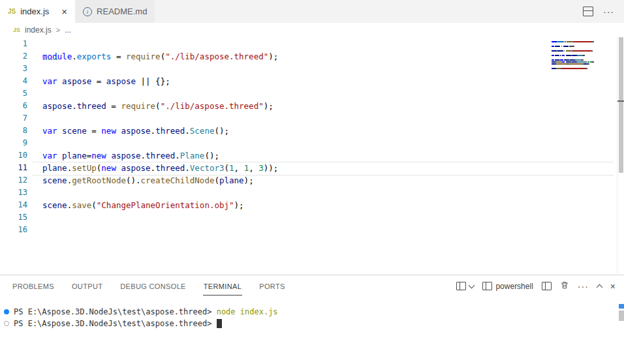 The width and height of the screenshot is (624, 364). I want to click on info-icon: i, so click(87, 12).